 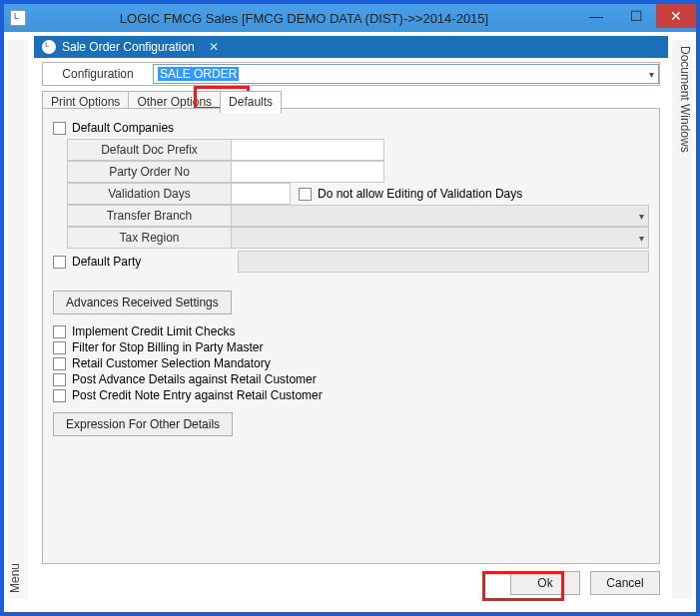 I want to click on configuration-value: SALE ORDER, so click(x=198, y=74).